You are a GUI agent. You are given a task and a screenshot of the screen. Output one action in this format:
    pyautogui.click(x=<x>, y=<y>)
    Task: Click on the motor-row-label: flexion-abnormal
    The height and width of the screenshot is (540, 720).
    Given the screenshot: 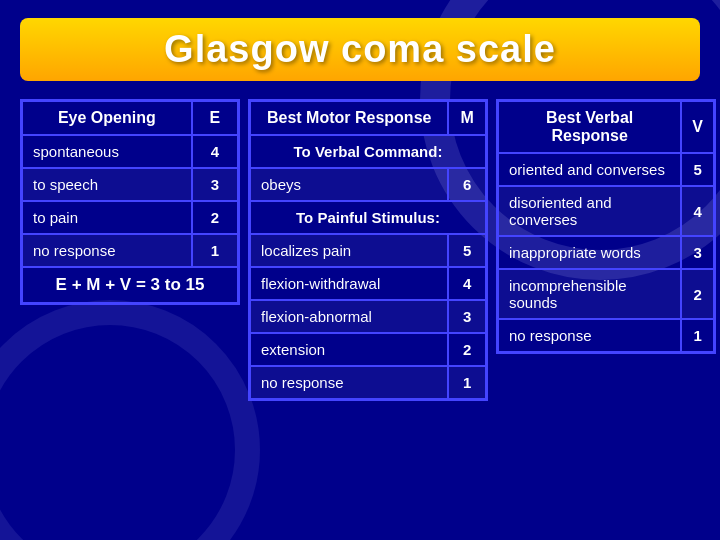 What is the action you would take?
    pyautogui.click(x=350, y=316)
    